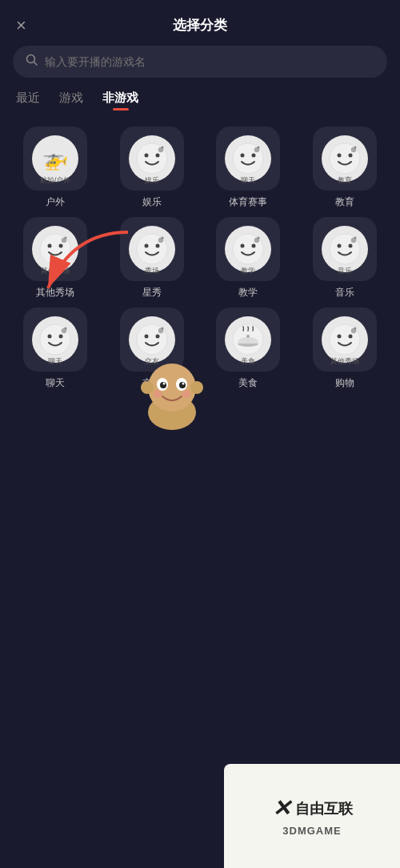 This screenshot has width=400, height=868. Describe the element at coordinates (152, 249) in the screenshot. I see `icon-box-starshow: 秀场` at that location.